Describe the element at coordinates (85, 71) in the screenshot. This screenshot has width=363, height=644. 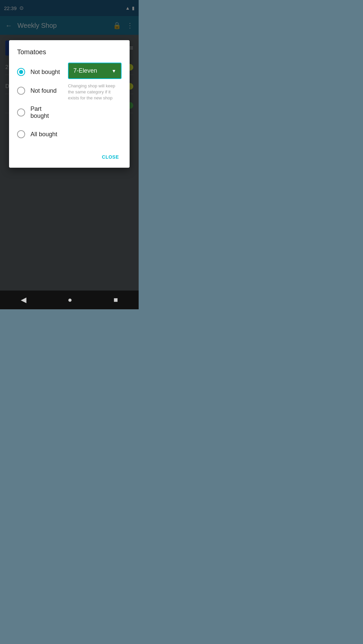
I see `shop-dropdown-label: 7-Eleven` at that location.